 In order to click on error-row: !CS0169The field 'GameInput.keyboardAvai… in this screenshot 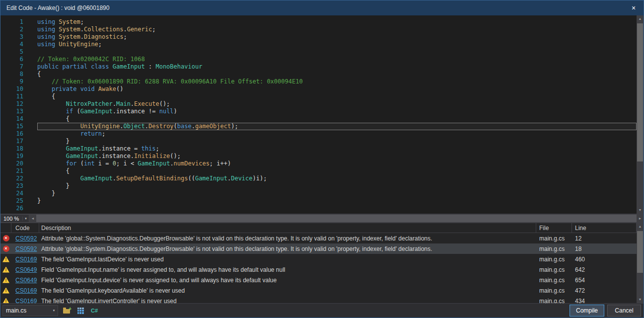, I will do `click(319, 290)`.